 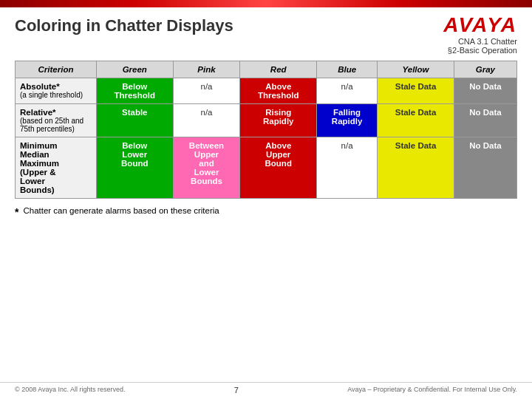 I want to click on criterion-extra: Bounds), so click(x=37, y=190).